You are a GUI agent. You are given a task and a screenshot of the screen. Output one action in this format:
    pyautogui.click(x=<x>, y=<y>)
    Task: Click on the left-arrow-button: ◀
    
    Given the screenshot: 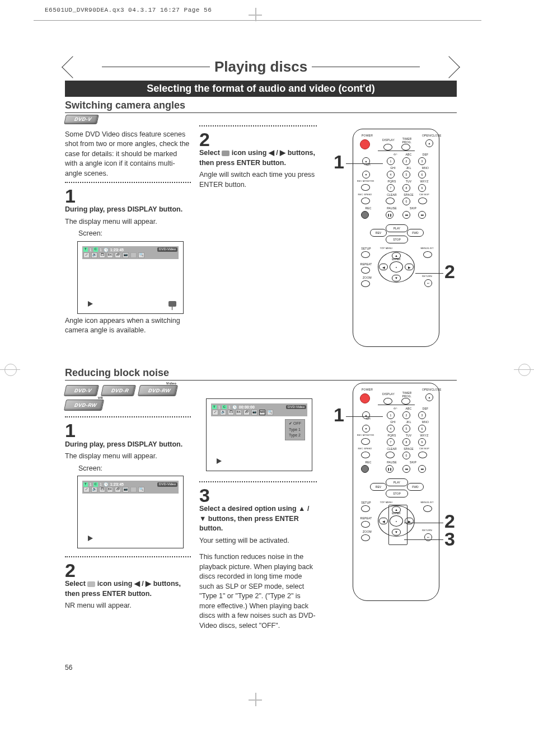 What is the action you would take?
    pyautogui.click(x=383, y=267)
    